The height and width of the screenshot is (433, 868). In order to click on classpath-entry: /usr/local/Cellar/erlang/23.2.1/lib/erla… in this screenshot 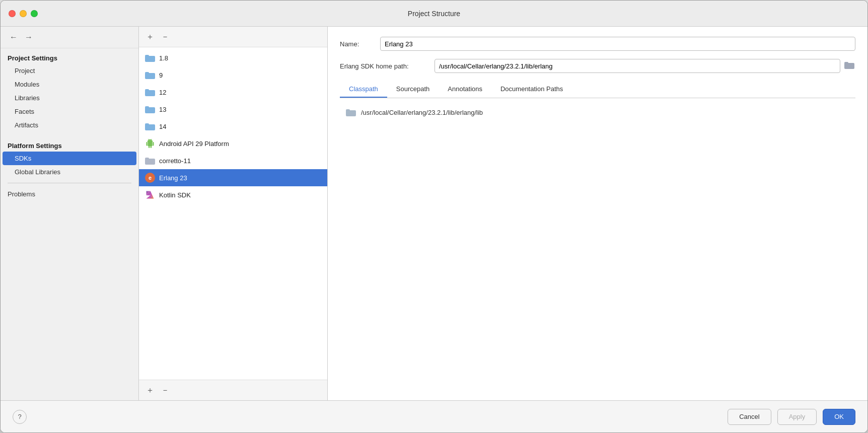, I will do `click(598, 112)`.